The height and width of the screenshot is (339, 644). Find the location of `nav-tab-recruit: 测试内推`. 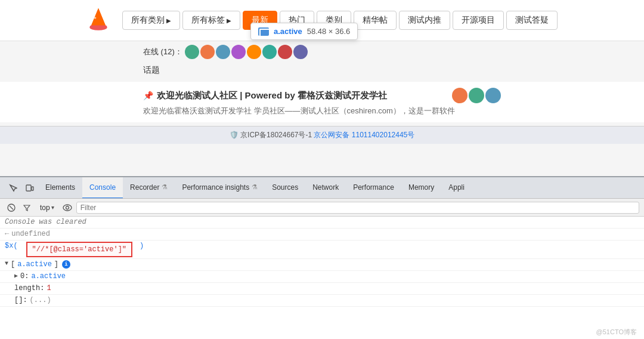

nav-tab-recruit: 测试内推 is located at coordinates (425, 20).